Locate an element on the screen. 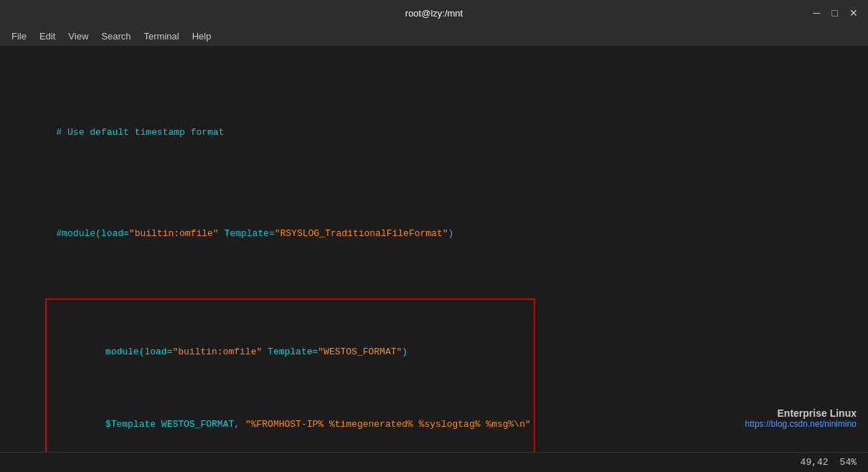  menu-search: Search is located at coordinates (116, 36).